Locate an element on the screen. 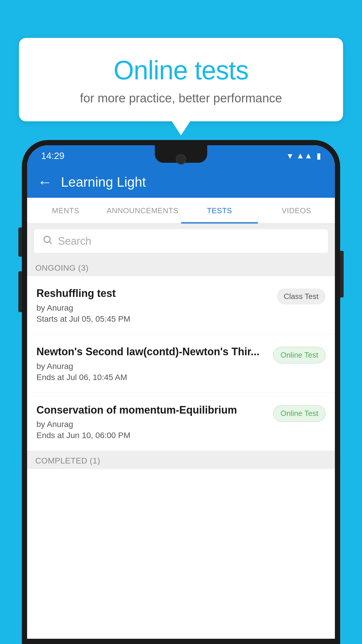 This screenshot has height=644, width=362. tab-videos: VIDEOS is located at coordinates (296, 211).